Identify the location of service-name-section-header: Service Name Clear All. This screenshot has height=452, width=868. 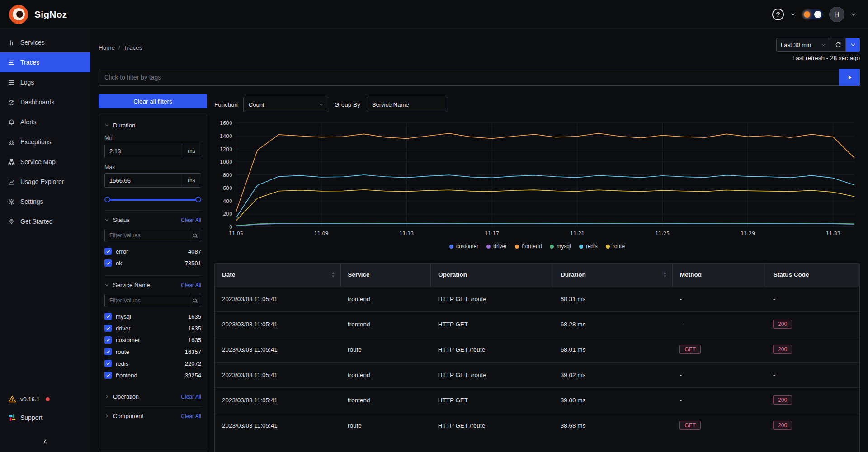
(153, 285).